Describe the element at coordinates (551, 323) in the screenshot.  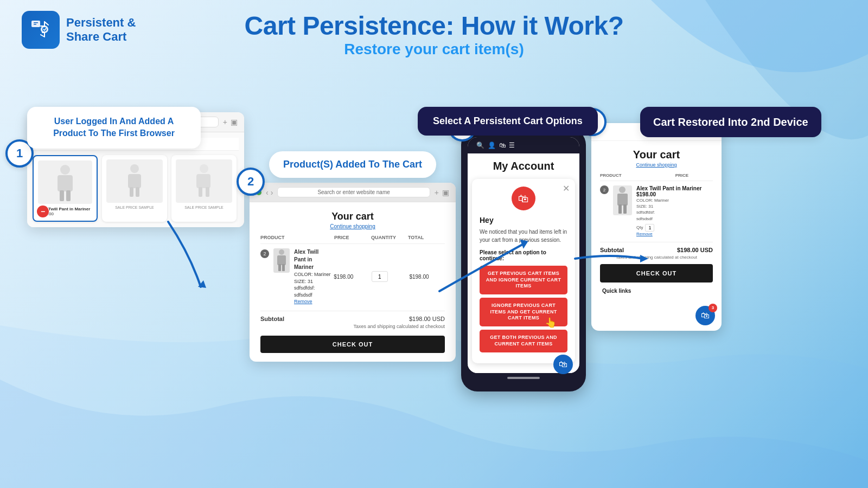
I see `cursor-icon: 👆` at that location.